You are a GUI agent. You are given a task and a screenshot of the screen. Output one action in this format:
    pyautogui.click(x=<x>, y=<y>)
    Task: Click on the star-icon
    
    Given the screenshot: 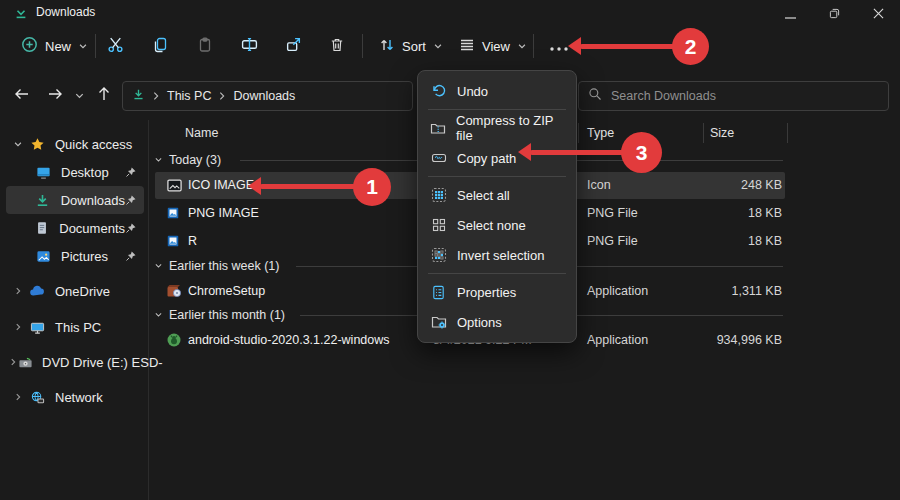 What is the action you would take?
    pyautogui.click(x=37, y=144)
    